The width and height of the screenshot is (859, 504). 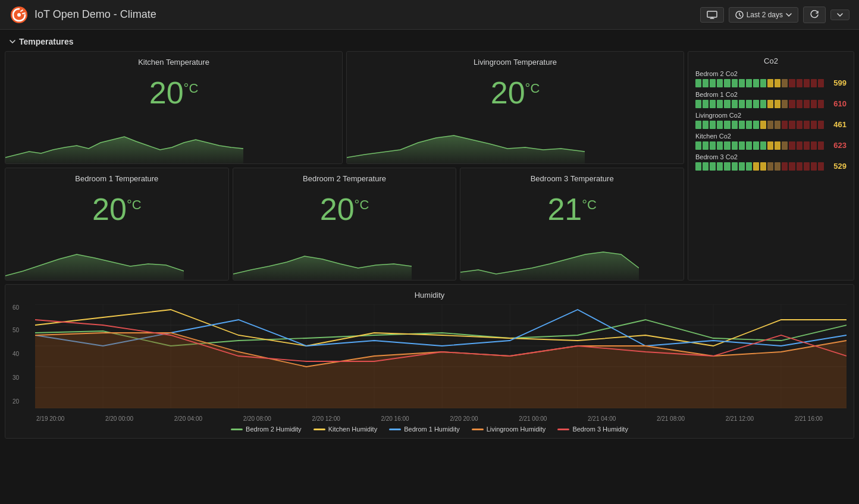 What do you see at coordinates (840, 15) in the screenshot?
I see `more-options-button` at bounding box center [840, 15].